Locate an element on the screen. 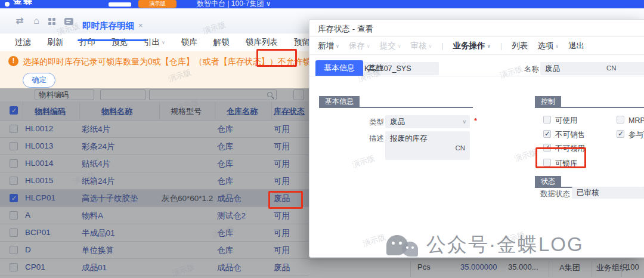 This screenshot has height=278, width=644. name-label: 名称 is located at coordinates (532, 69).